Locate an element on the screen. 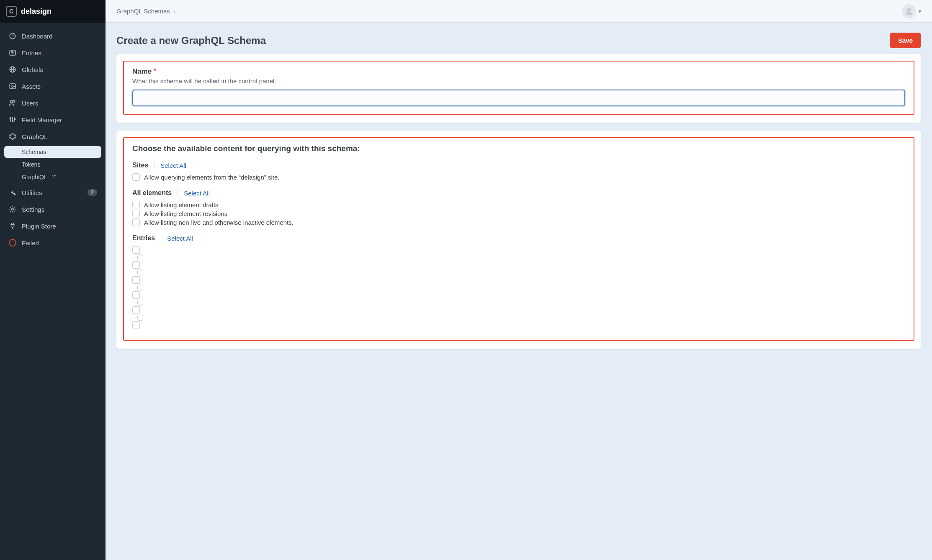 The image size is (932, 560). sidebar-item-label: Utilities is located at coordinates (32, 193).